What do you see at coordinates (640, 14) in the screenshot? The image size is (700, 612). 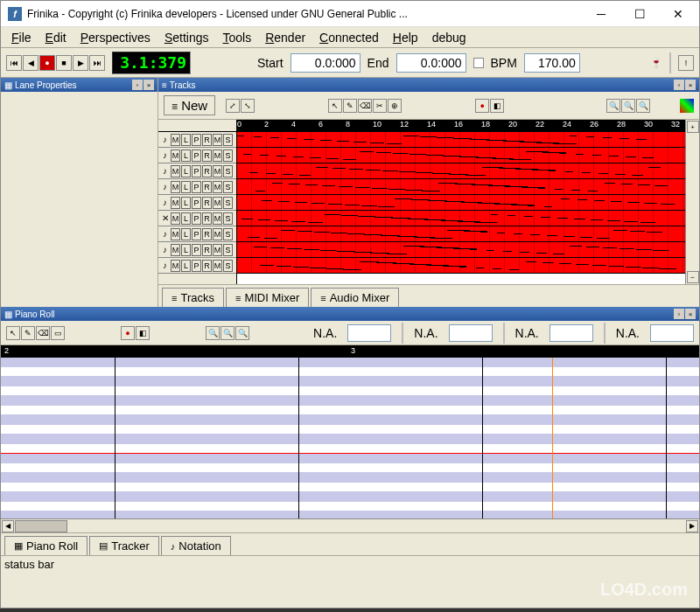 I see `maximize-button: ☐` at bounding box center [640, 14].